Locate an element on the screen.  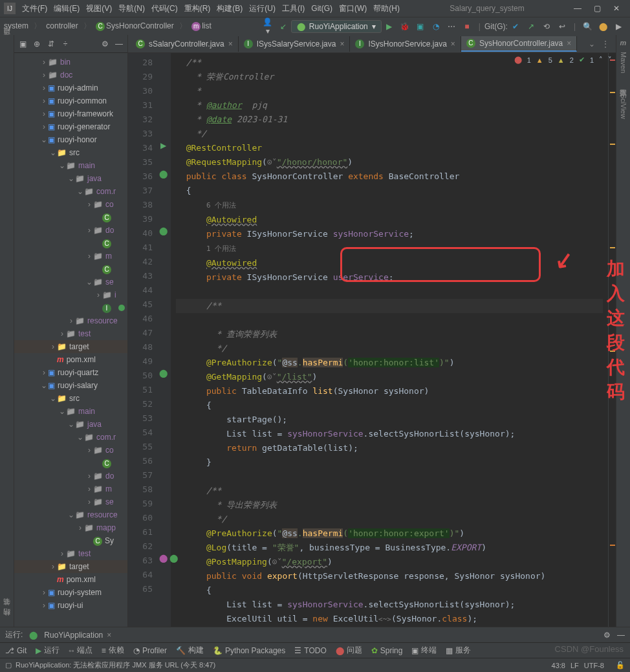
tree-row: ⌄ruoyi-honor is located at coordinates (71, 140).